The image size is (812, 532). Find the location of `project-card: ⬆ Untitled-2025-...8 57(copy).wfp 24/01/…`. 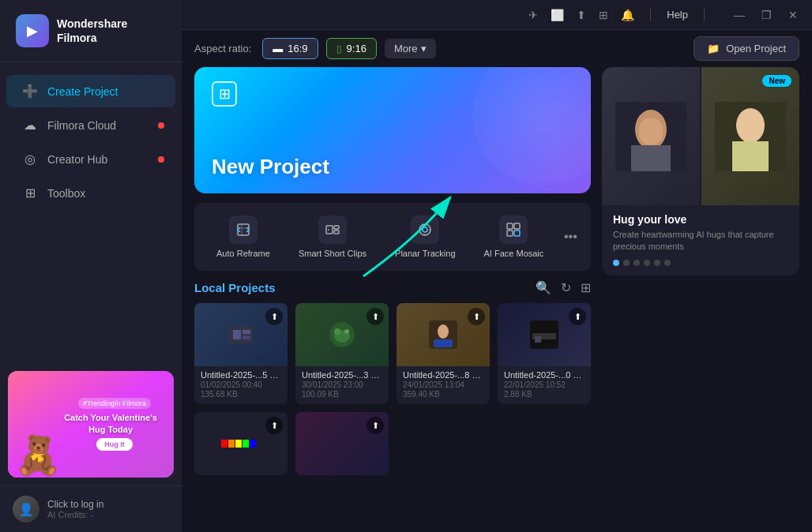

project-card: ⬆ Untitled-2025-...8 57(copy).wfp 24/01/… is located at coordinates (443, 354).